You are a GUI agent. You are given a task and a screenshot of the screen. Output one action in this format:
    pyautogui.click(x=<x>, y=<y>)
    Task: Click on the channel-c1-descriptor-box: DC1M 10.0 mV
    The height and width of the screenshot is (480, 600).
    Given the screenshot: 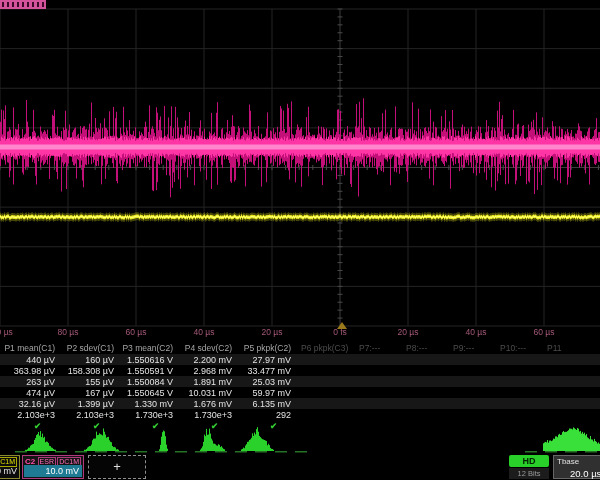 What is the action you would take?
    pyautogui.click(x=10, y=467)
    